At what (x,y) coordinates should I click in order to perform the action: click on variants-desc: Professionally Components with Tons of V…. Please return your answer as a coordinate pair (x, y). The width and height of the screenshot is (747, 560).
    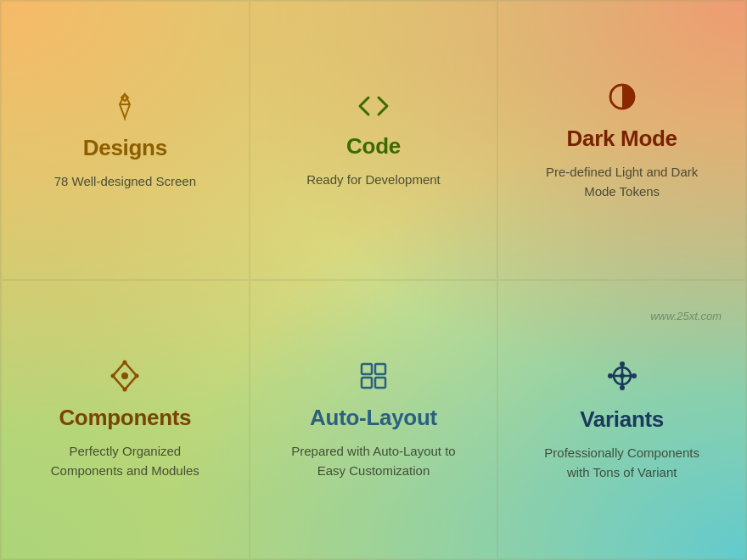
    Looking at the image, I should click on (622, 463).